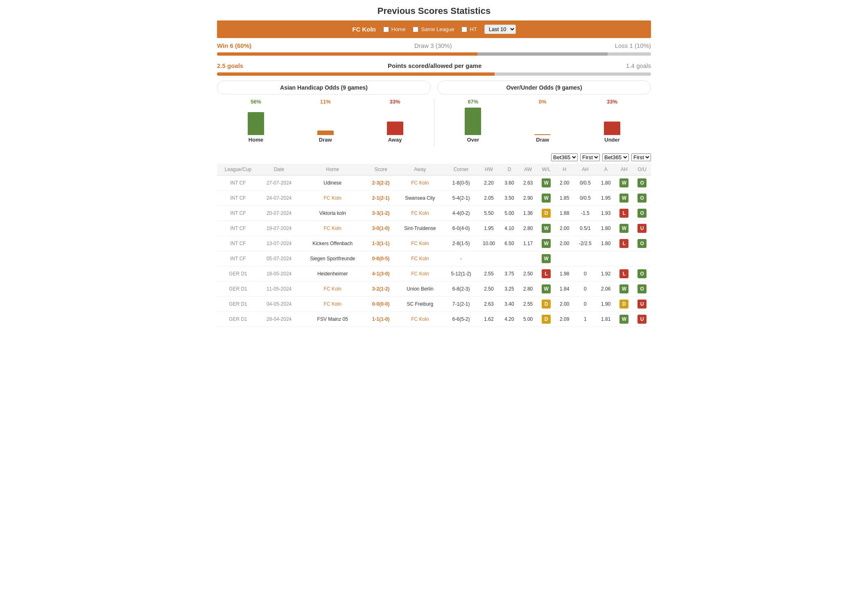 The width and height of the screenshot is (868, 613). I want to click on odds-row: Asian Handicap Odds (9 games) Over/Under…, so click(434, 88).